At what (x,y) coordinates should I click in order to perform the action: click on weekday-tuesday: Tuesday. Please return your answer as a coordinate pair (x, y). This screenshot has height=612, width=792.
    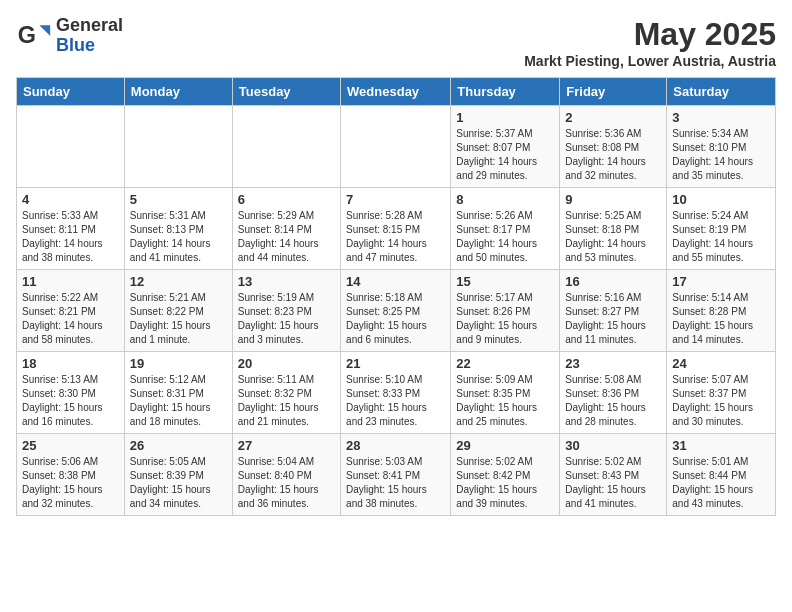
    Looking at the image, I should click on (286, 92).